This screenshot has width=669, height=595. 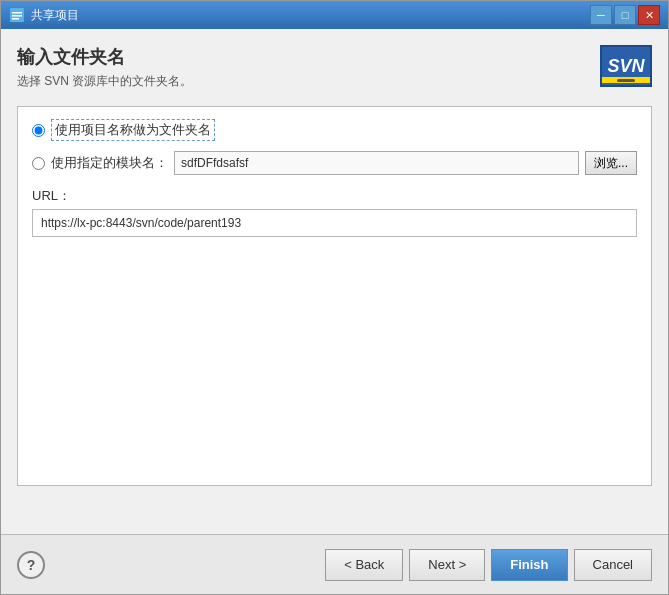 What do you see at coordinates (38, 164) in the screenshot?
I see `radio-use-module-name` at bounding box center [38, 164].